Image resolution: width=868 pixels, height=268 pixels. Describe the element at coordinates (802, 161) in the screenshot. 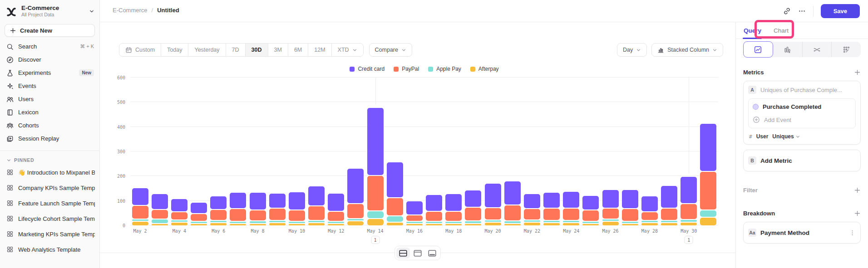

I see `metric-card-b: B Add Metric` at that location.